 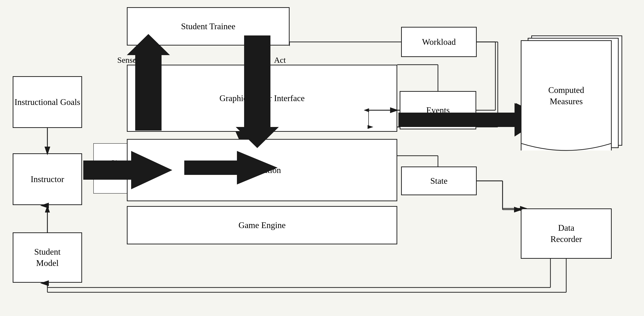 What do you see at coordinates (48, 102) in the screenshot?
I see `instructional-goals-box: Instructional Goals` at bounding box center [48, 102].